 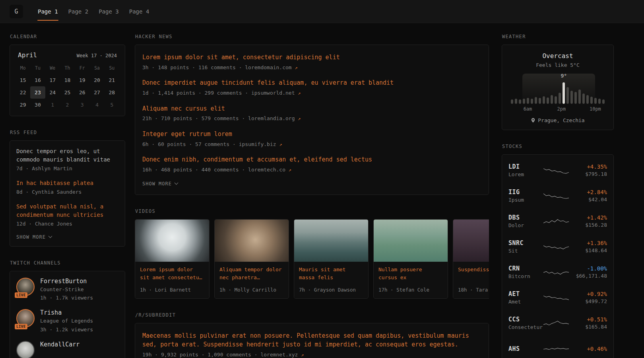 What do you see at coordinates (93, 11) in the screenshot?
I see `page-tabs: Page 1Page 2Page 3Page 4` at bounding box center [93, 11].